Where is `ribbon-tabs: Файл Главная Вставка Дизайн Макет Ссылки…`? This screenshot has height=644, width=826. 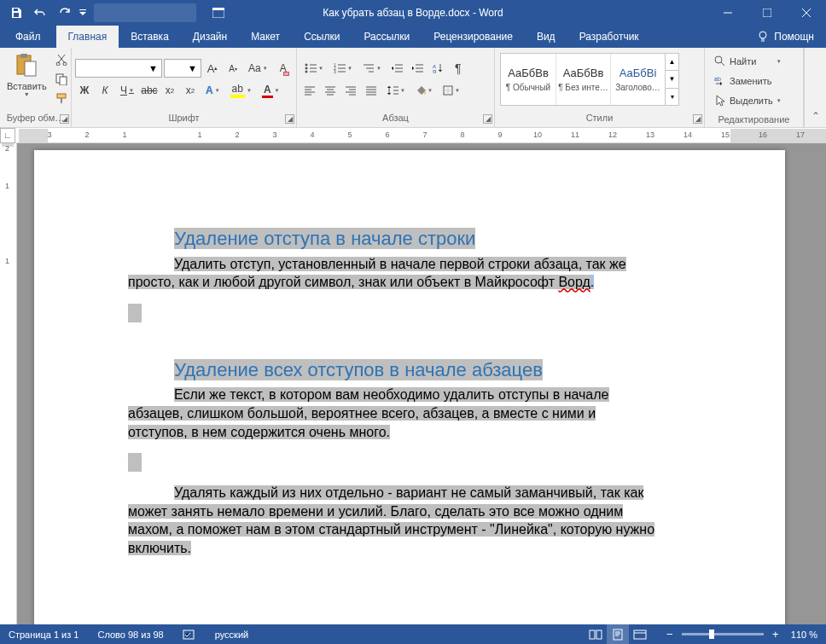 ribbon-tabs: Файл Главная Вставка Дизайн Макет Ссылки… is located at coordinates (413, 37).